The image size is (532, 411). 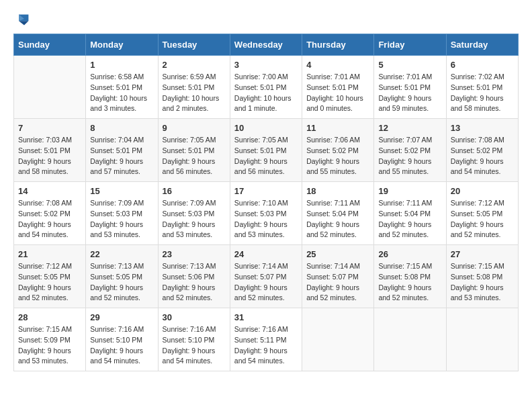 What do you see at coordinates (266, 87) in the screenshot?
I see `calendar-week-row: 1Sunrise: 6:58 AMSunset: 5:01 PMDaylight…` at bounding box center [266, 87].